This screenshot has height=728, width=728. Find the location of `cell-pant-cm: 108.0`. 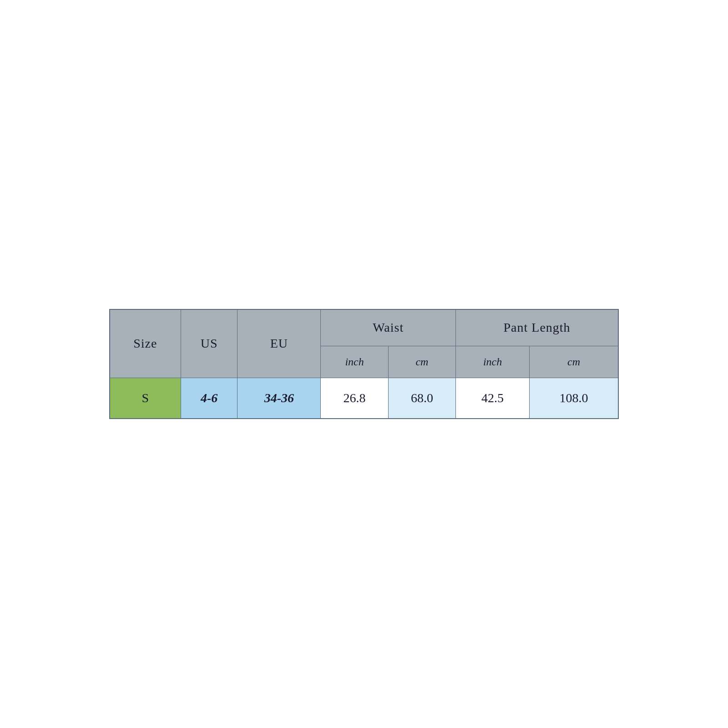

cell-pant-cm: 108.0 is located at coordinates (574, 398).